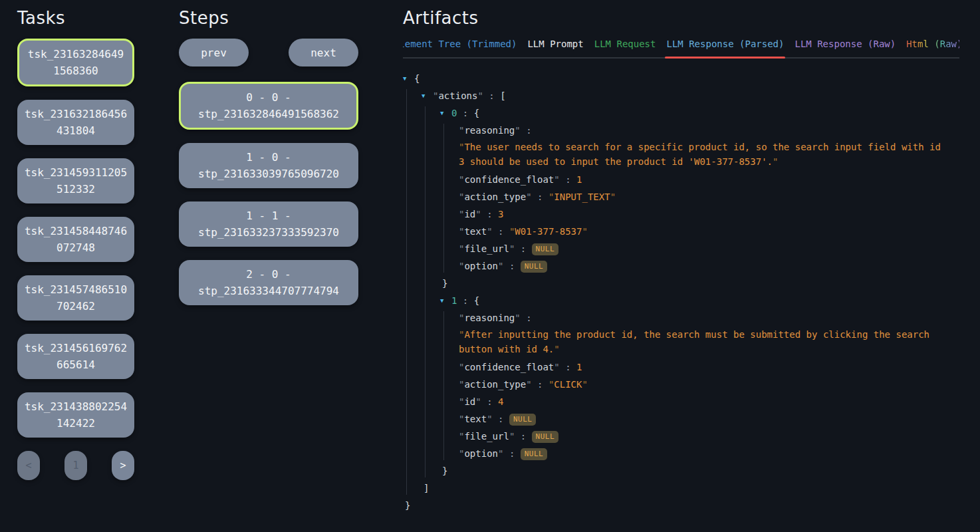  What do you see at coordinates (460, 48) in the screenshot?
I see `tab-element-tree-trimmed: Element Tree (Trimmed)` at bounding box center [460, 48].